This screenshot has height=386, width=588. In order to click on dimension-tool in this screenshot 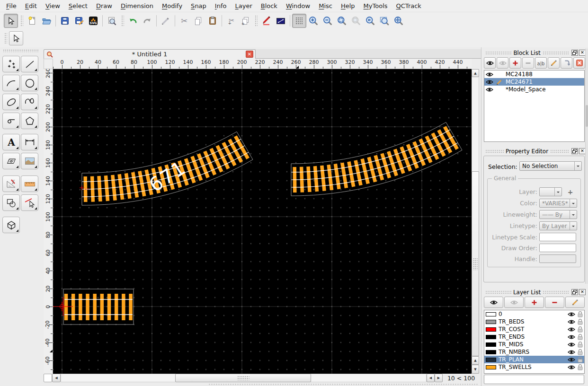, I will do `click(29, 142)`.